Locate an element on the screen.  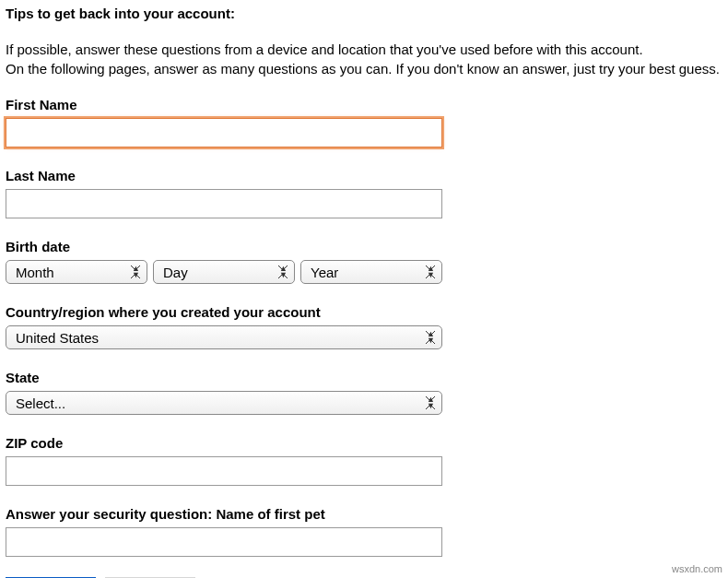
page-heading: Tips to get back into your account: is located at coordinates (364, 13).